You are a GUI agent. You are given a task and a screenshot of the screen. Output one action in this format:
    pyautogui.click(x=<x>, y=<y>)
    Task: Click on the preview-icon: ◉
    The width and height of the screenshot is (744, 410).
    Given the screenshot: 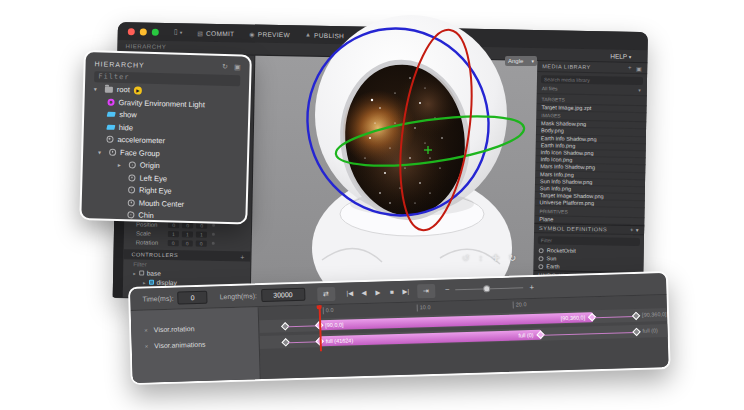 What is the action you would take?
    pyautogui.click(x=252, y=34)
    